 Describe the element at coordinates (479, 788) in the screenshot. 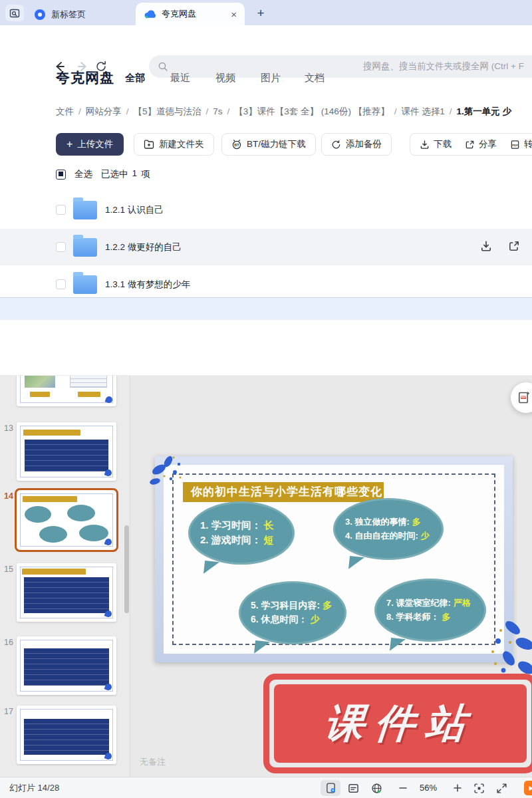

I see `fit-screen-icon` at that location.